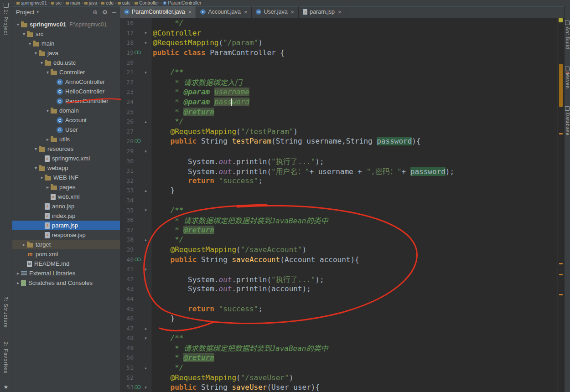  What do you see at coordinates (66, 178) in the screenshot?
I see `tree-item-web-inf: ▾WEB-INF` at bounding box center [66, 178].